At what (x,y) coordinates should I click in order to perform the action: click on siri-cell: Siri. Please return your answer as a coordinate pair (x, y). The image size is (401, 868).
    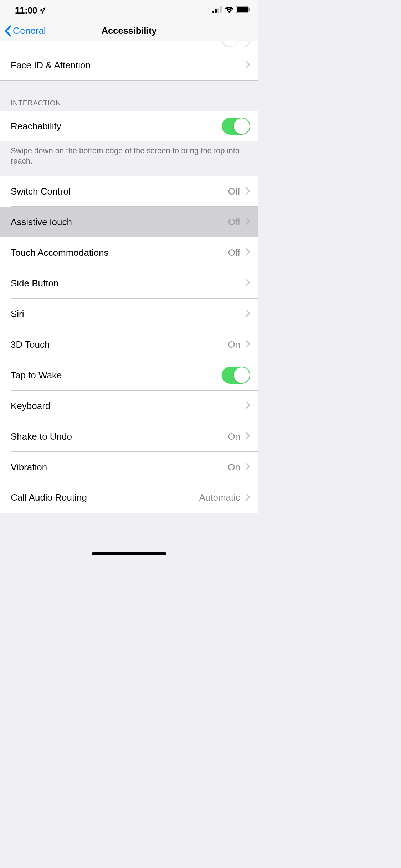
    Looking at the image, I should click on (129, 314).